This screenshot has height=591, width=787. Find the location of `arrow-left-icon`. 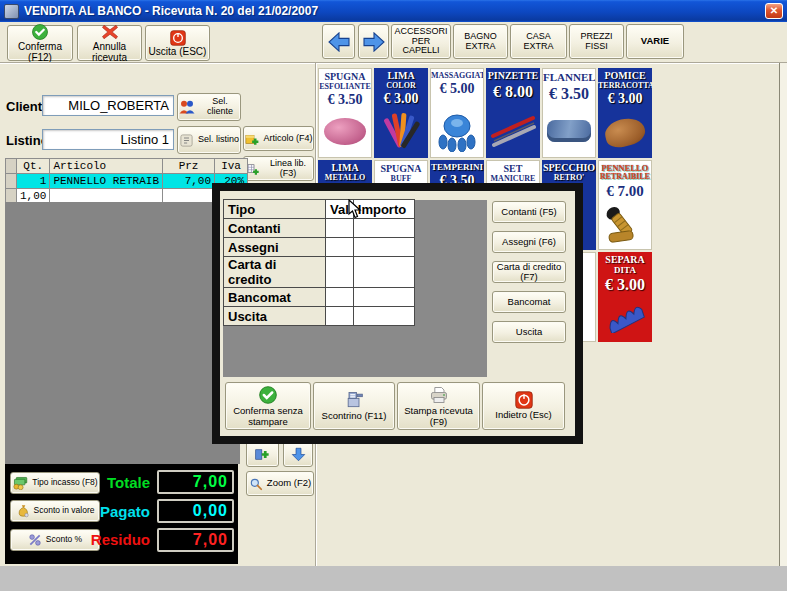

arrow-left-icon is located at coordinates (339, 42).